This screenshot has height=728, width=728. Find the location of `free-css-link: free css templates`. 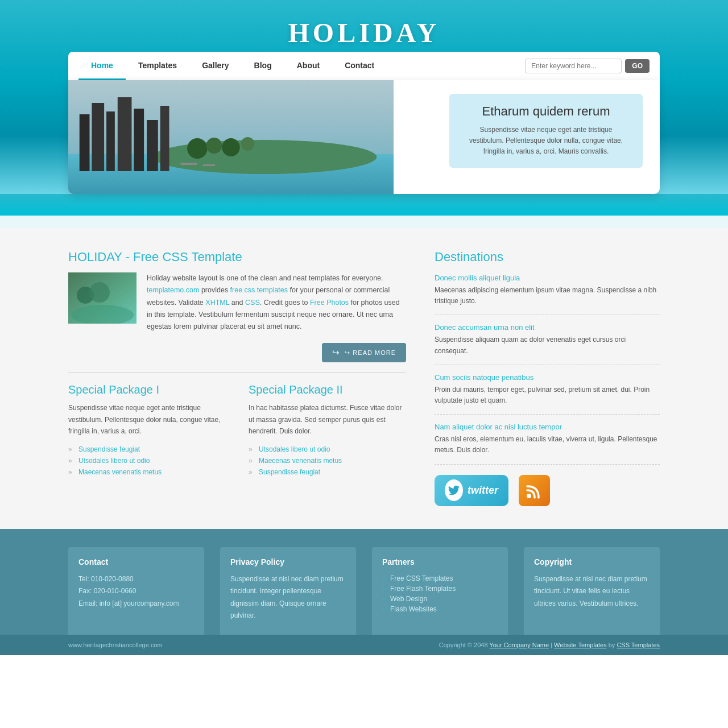

free-css-link: free css templates is located at coordinates (259, 290).